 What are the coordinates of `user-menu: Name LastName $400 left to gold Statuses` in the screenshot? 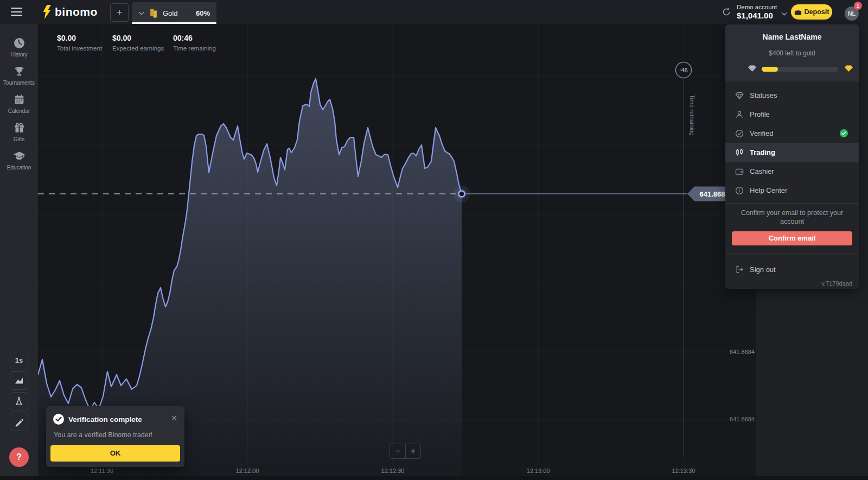 It's located at (792, 156).